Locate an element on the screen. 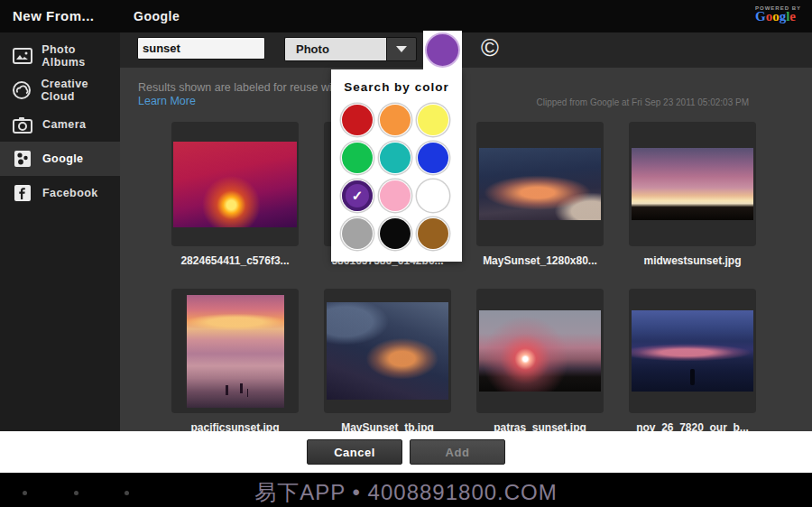  type-select-value: Photo is located at coordinates (336, 49).